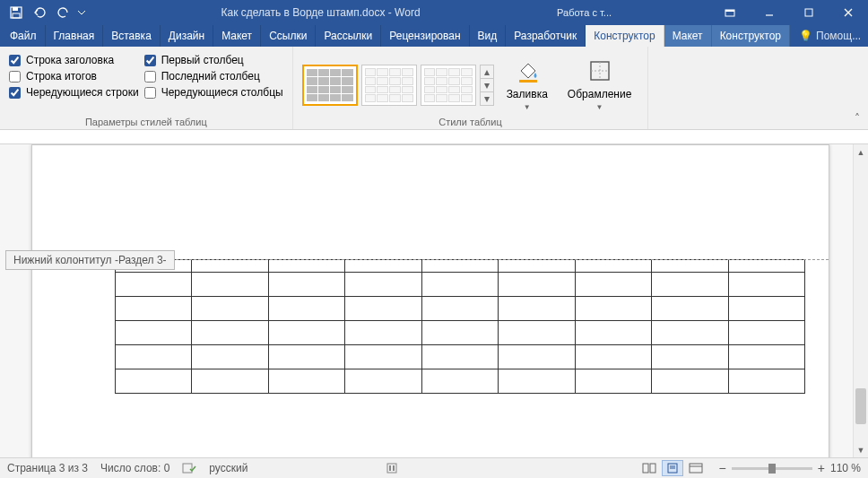 This screenshot has height=478, width=868. I want to click on footer-section-tag: Нижний колонтитул -Раздел 3-, so click(90, 260).